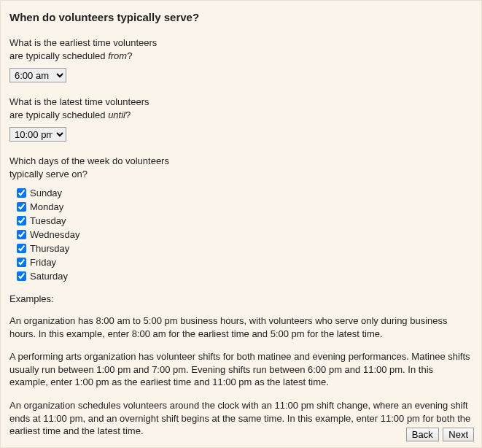 The width and height of the screenshot is (482, 448). What do you see at coordinates (58, 55) in the screenshot?
I see `question-earliest-line2-pre: are typically scheduled` at bounding box center [58, 55].